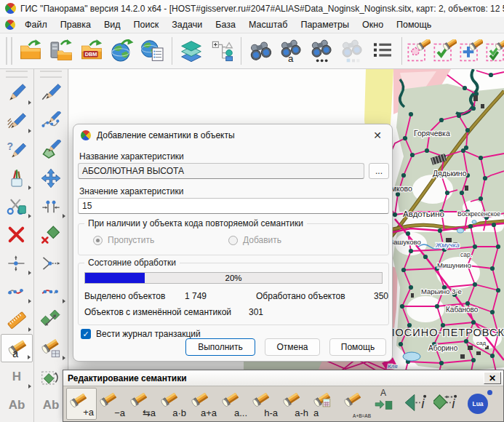 The image size is (504, 422). I want to click on map-label: Воскресенское, so click(479, 214).